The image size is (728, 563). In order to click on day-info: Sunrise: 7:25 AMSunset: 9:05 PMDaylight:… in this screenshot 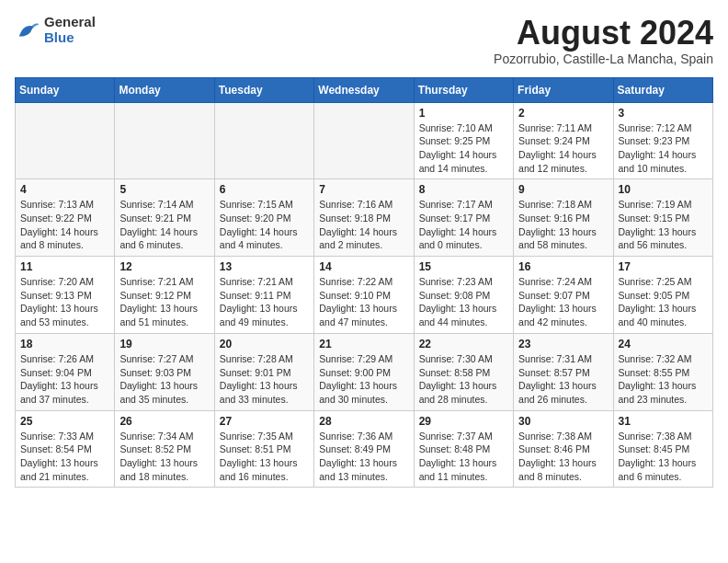, I will do `click(664, 302)`.